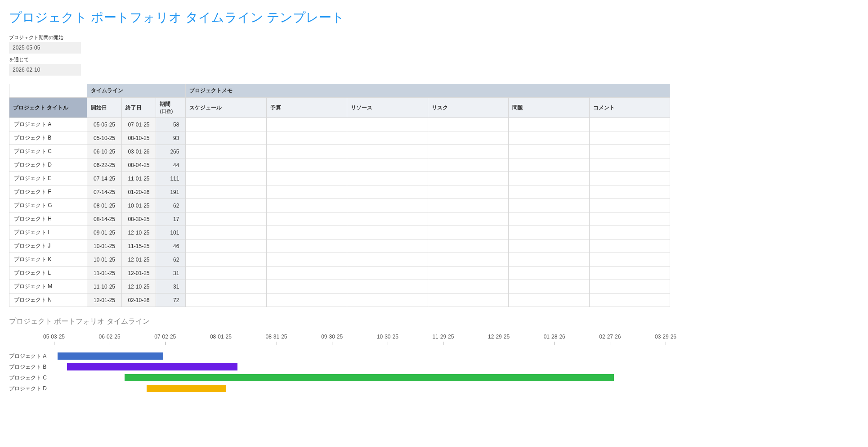  Describe the element at coordinates (104, 300) in the screenshot. I see `cell-start: 12-01-25` at that location.